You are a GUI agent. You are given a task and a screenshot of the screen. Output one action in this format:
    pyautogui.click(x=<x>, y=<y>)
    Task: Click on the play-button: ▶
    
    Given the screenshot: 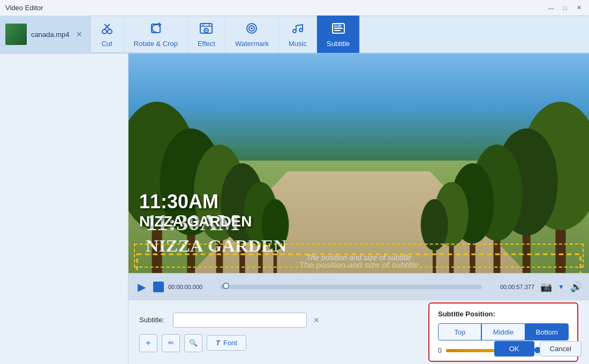 What is the action you would take?
    pyautogui.click(x=141, y=287)
    